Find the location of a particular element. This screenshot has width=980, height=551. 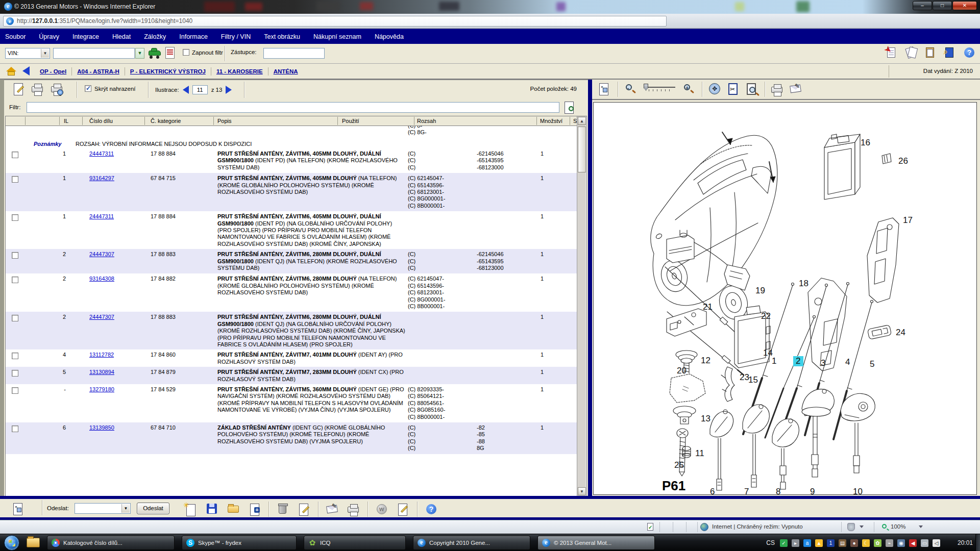

enable-filter-checkbox is located at coordinates (186, 52).